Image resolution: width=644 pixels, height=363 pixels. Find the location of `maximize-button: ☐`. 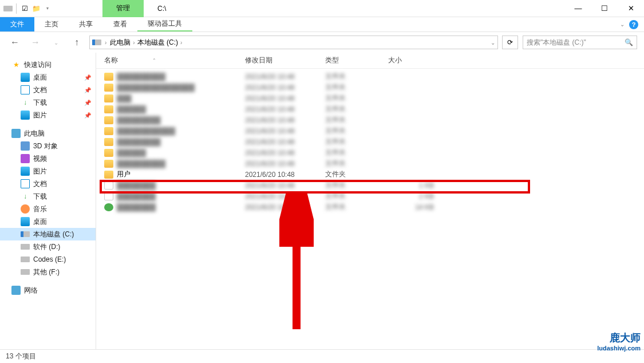

maximize-button: ☐ is located at coordinates (605, 9).